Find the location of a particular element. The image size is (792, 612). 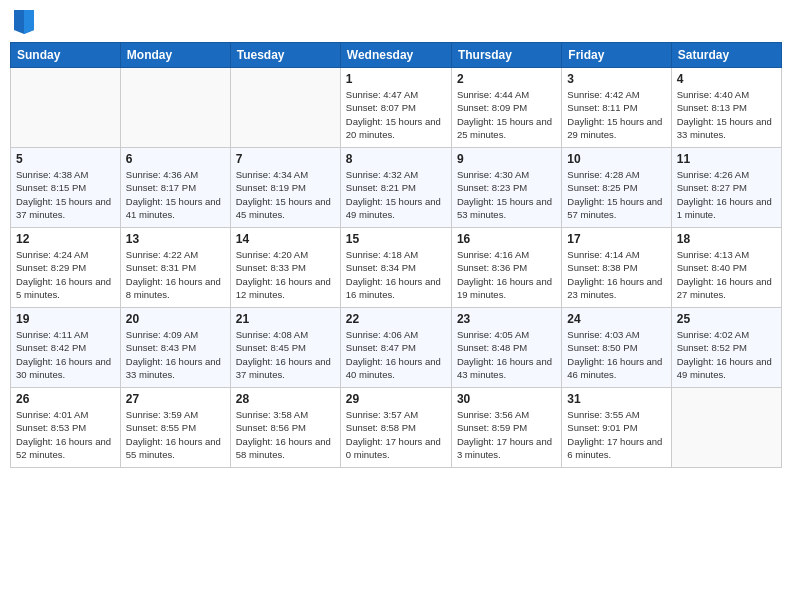

calendar-cell: 9Sunrise: 4:30 AMSunset: 8:23 PMDaylight… is located at coordinates (506, 188).